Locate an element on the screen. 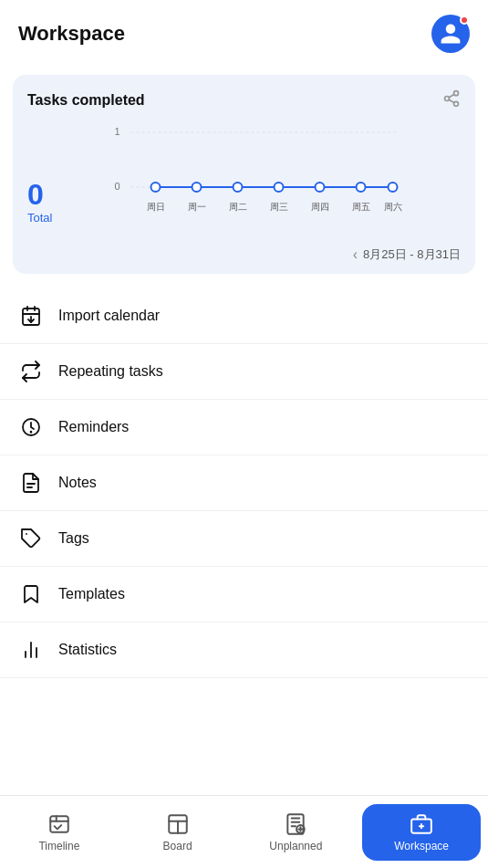  total-label: Total is located at coordinates (40, 217).